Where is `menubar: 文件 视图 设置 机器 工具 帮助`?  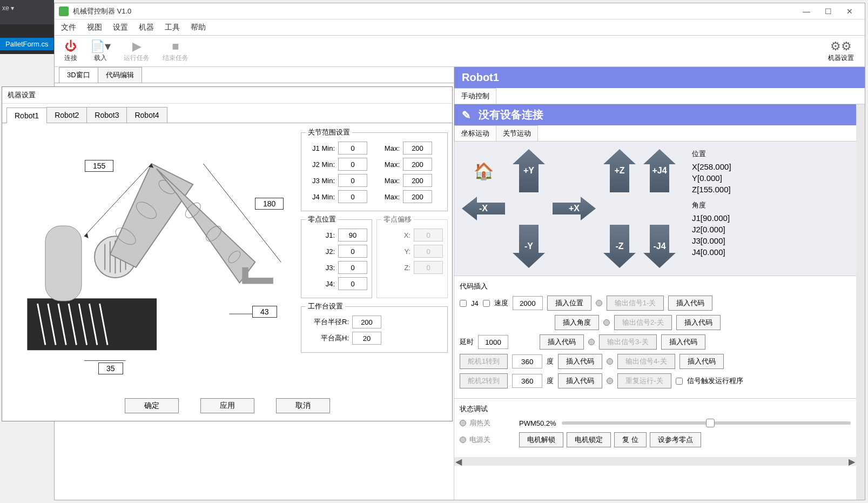
menubar: 文件 视图 设置 机器 工具 帮助 is located at coordinates (460, 28).